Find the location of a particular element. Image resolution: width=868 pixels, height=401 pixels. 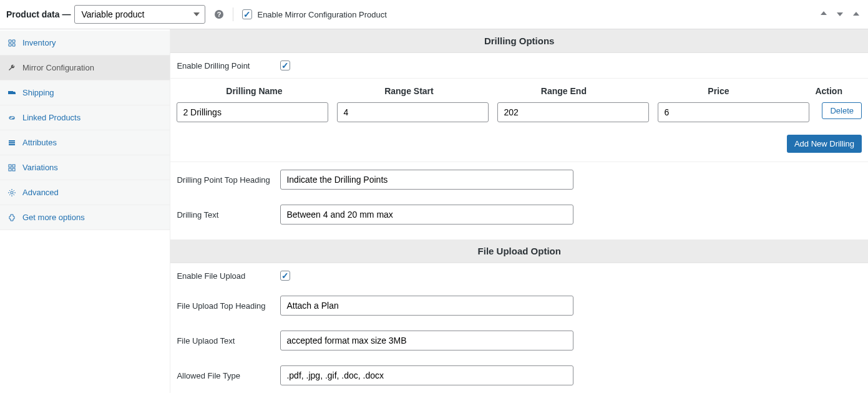

tab-label: Shipping is located at coordinates (39, 92).